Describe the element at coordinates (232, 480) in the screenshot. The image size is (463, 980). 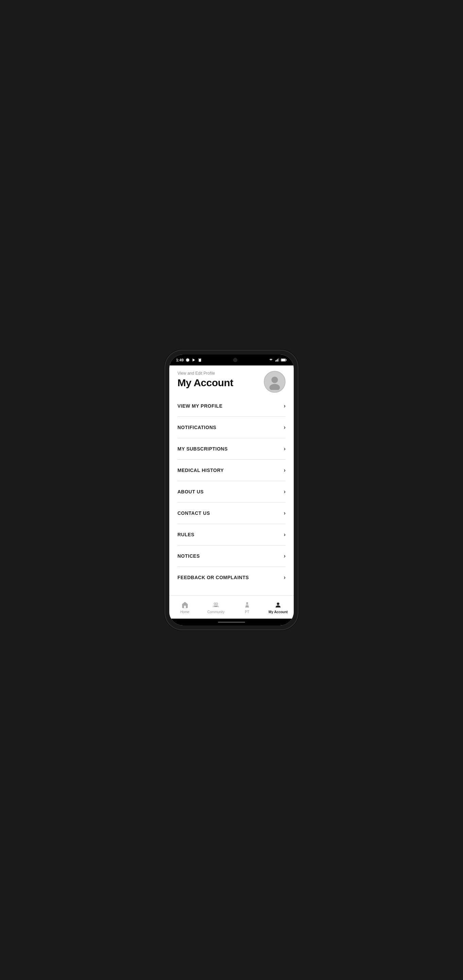
I see `content-area: View and Edit Profile My Account VIEW MY…` at that location.